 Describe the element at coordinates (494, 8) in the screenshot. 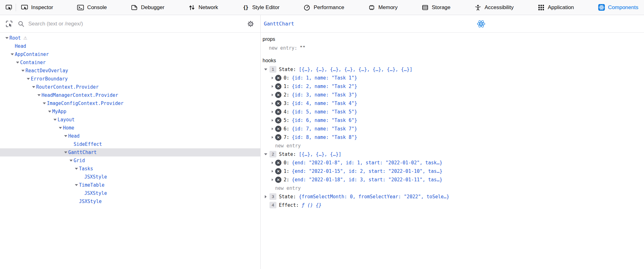

I see `tab-accessibility: Accessibility` at that location.